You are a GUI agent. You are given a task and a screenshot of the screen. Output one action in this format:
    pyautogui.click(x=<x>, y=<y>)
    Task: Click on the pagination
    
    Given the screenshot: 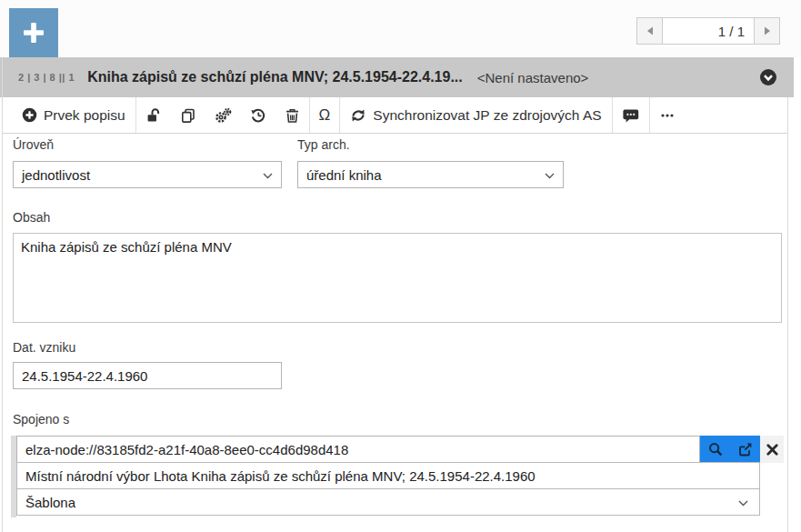 What is the action you would take?
    pyautogui.click(x=708, y=31)
    